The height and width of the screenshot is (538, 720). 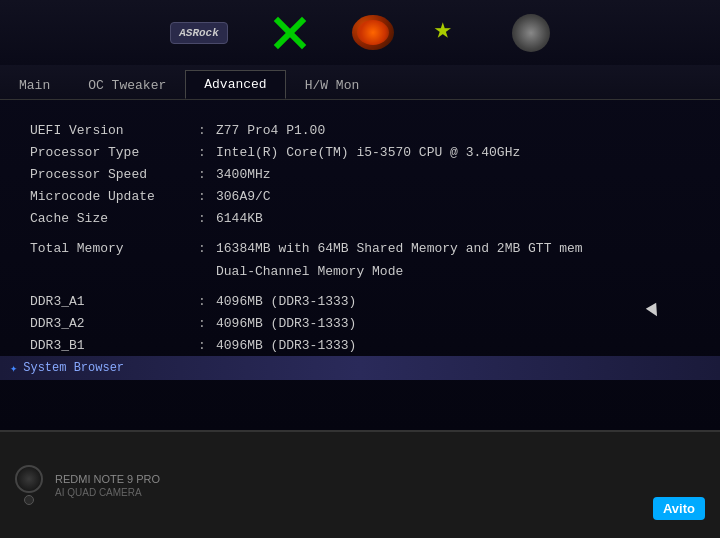 What do you see at coordinates (29, 500) in the screenshot?
I see `camera-lens-small` at bounding box center [29, 500].